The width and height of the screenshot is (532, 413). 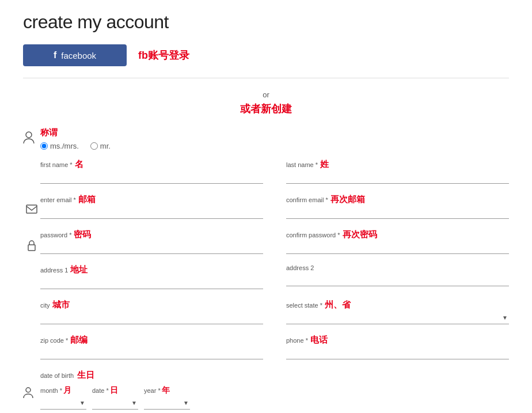 What do you see at coordinates (302, 165) in the screenshot?
I see `last-name-label: last name *` at bounding box center [302, 165].